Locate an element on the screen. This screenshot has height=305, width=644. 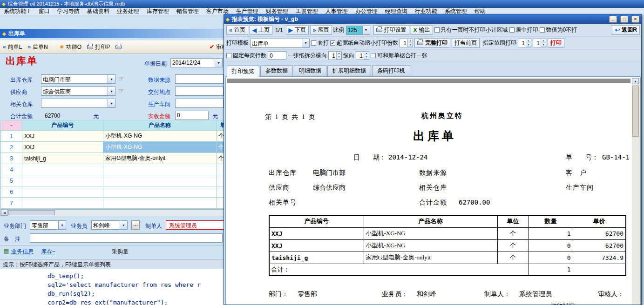
grid-horizontal-scrollbar: ◀ ▶ is located at coordinates (116, 213).